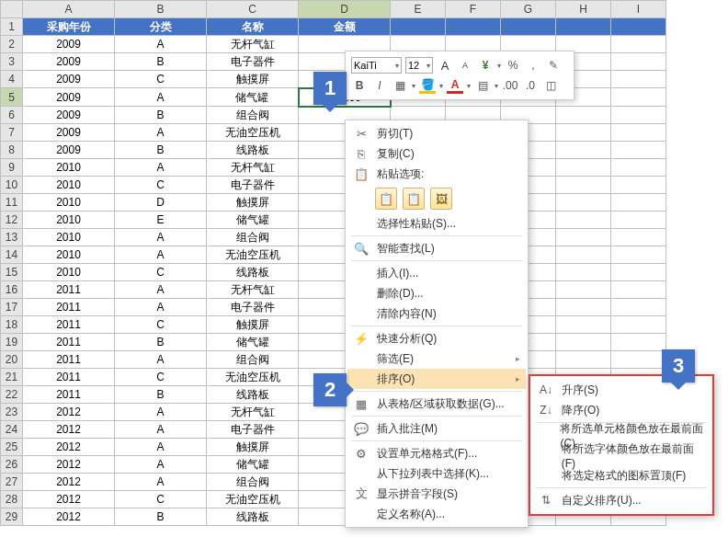 The width and height of the screenshot is (728, 560). I want to click on row-header: 6, so click(12, 116).